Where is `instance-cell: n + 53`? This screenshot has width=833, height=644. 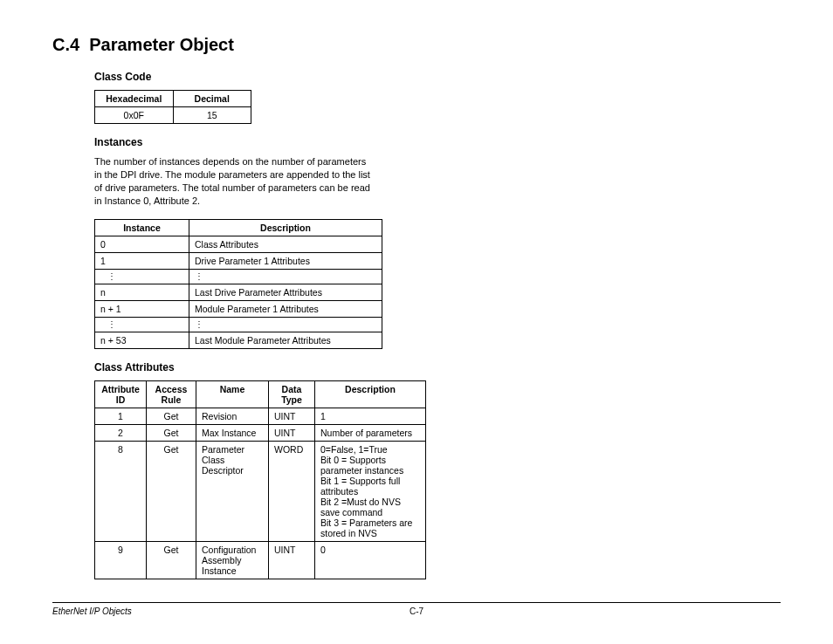
instance-cell: n + 53 is located at coordinates (142, 340).